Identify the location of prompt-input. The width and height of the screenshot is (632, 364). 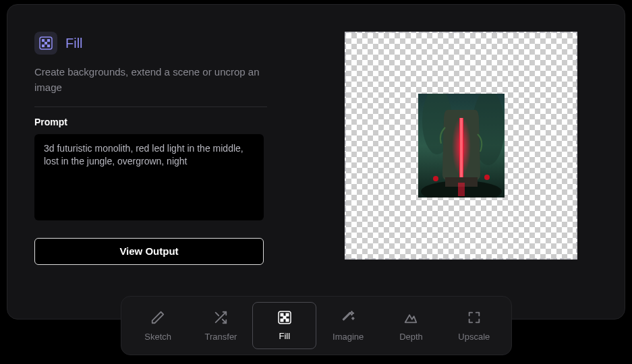
(149, 177).